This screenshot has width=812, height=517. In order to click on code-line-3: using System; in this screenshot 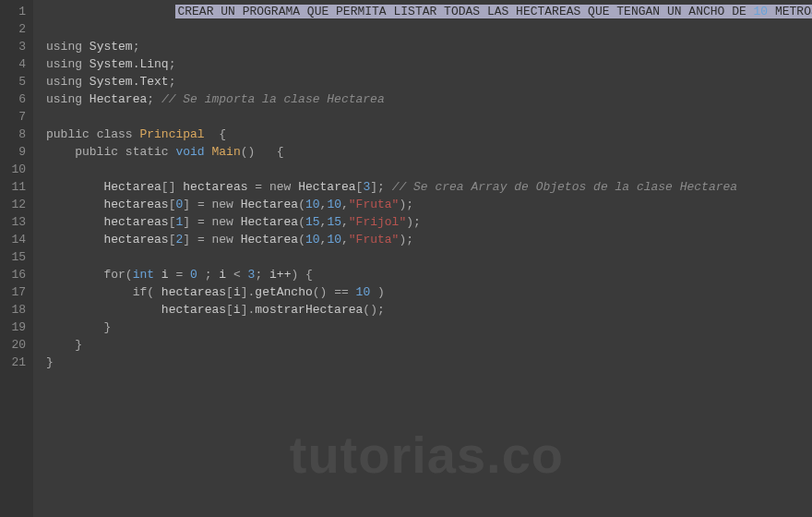, I will do `click(423, 46)`.